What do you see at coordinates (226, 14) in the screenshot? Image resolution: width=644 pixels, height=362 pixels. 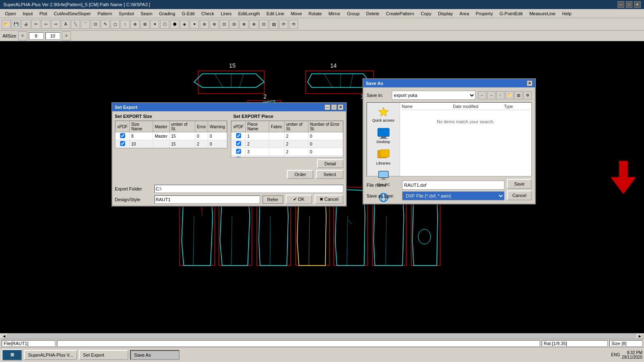 I see `menu-lines: Lines` at bounding box center [226, 14].